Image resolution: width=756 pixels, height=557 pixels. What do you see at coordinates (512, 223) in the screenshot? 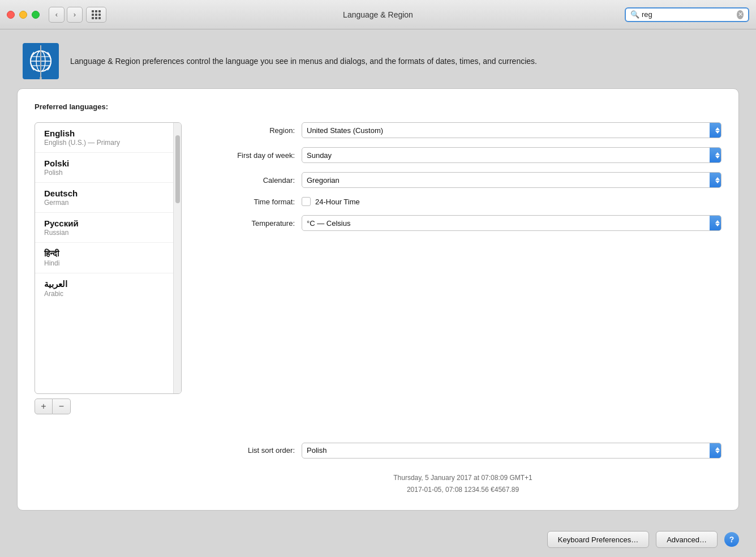
I see `temperature-select: °C — Celsius` at bounding box center [512, 223].